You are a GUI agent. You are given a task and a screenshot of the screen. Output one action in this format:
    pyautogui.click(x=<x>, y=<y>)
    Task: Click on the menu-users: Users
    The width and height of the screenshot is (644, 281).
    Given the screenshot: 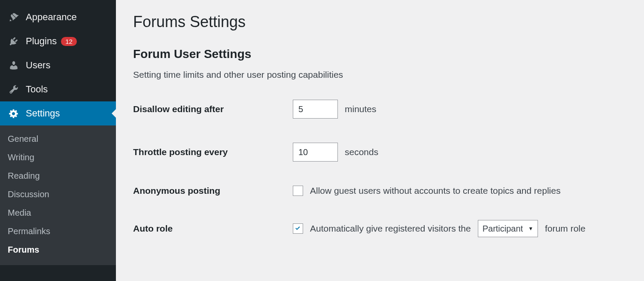 What is the action you would take?
    pyautogui.click(x=58, y=65)
    